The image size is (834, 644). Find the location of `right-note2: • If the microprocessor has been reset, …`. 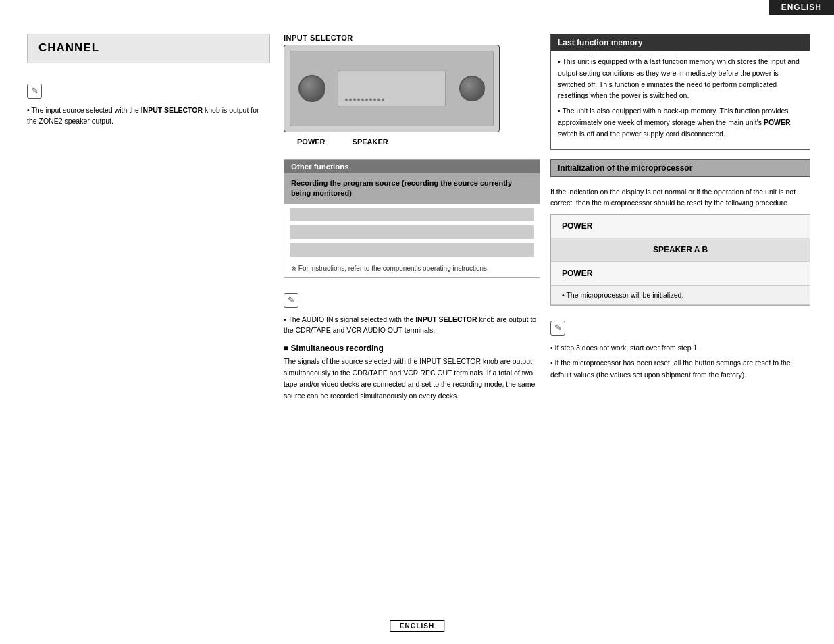

right-note2: • If the microprocessor has been reset, … is located at coordinates (681, 369).